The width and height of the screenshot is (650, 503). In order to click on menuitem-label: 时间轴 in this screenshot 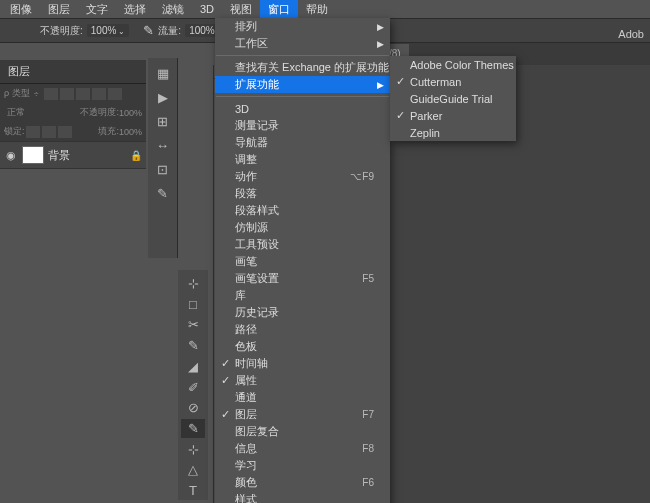, I will do `click(252, 364)`.